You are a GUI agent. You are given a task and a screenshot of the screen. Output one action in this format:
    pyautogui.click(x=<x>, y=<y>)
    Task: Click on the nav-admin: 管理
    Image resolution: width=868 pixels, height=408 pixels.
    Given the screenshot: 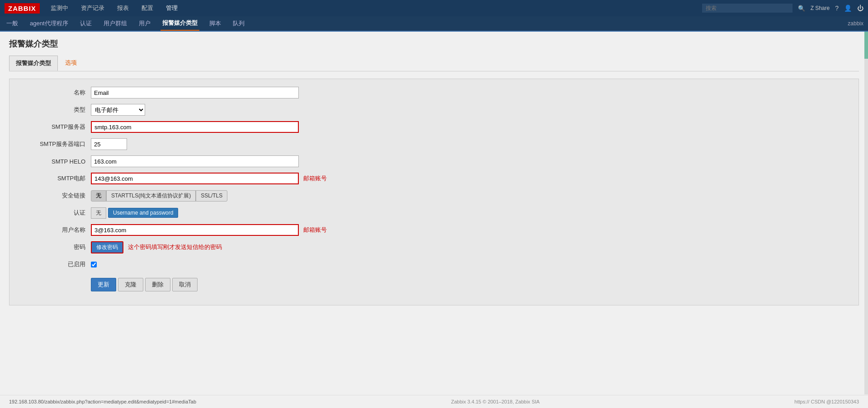 What is the action you would take?
    pyautogui.click(x=172, y=8)
    